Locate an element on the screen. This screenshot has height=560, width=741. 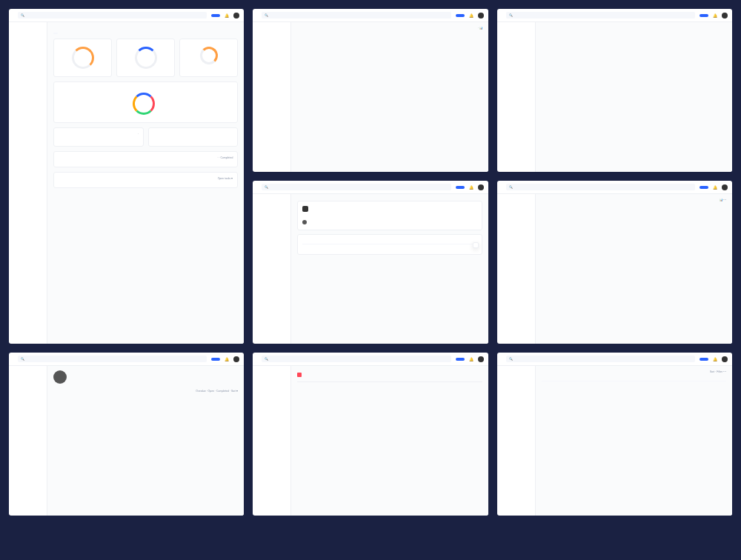
search-icon: 🔍 is located at coordinates (22, 15).